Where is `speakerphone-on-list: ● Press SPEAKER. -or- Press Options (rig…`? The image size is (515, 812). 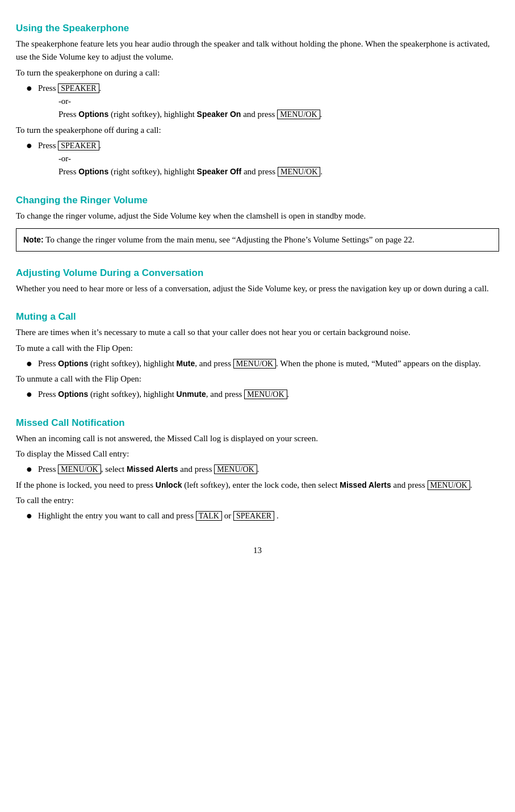 speakerphone-on-list: ● Press SPEAKER. -or- Press Options (rig… is located at coordinates (262, 102).